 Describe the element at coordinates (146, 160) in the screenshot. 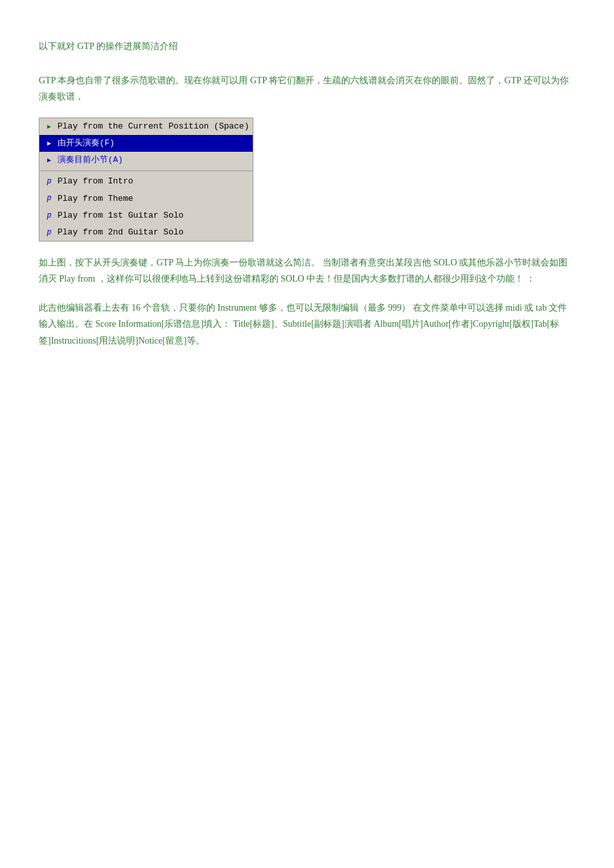

I see `menu-item-current-bar: ▶ 演奏目前小节(A)` at that location.